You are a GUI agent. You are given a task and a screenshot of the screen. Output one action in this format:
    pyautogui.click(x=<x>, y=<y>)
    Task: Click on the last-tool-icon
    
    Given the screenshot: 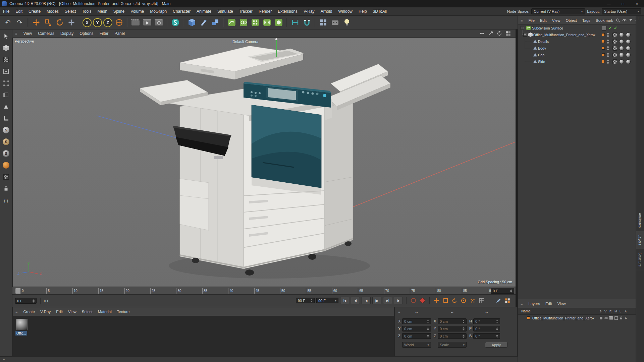 What is the action you would take?
    pyautogui.click(x=71, y=23)
    